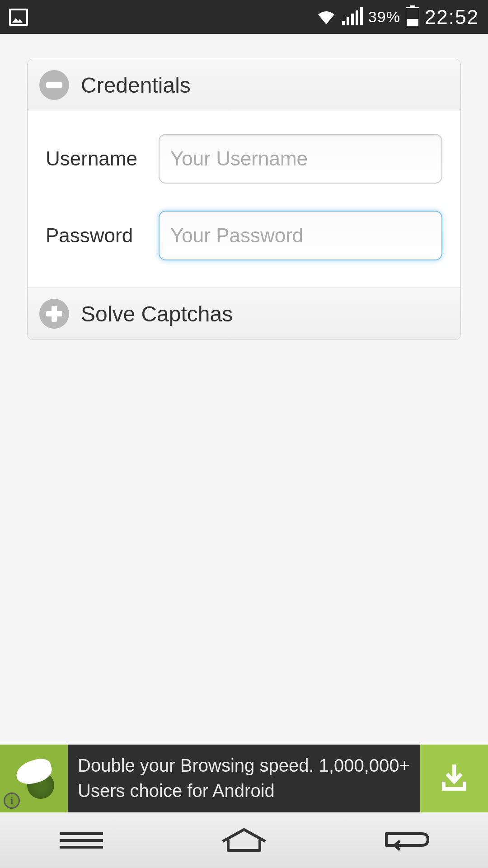  What do you see at coordinates (244, 778) in the screenshot?
I see `ad-banner: i Double your Browsing speed. 1,000,000+…` at bounding box center [244, 778].